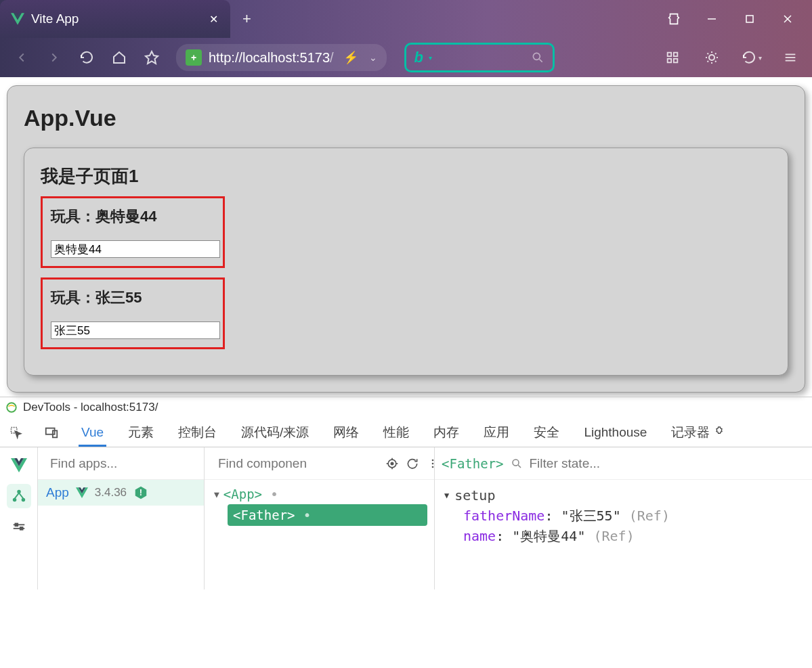 The height and width of the screenshot is (668, 812). Describe the element at coordinates (473, 464) in the screenshot. I see `selected-component-label: <Father>` at that location.